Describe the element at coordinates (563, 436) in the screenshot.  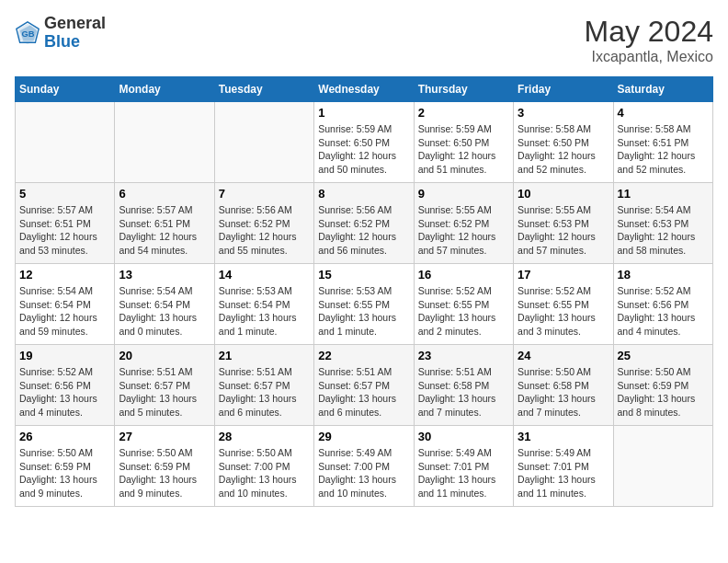
I see `day-number: 31` at that location.